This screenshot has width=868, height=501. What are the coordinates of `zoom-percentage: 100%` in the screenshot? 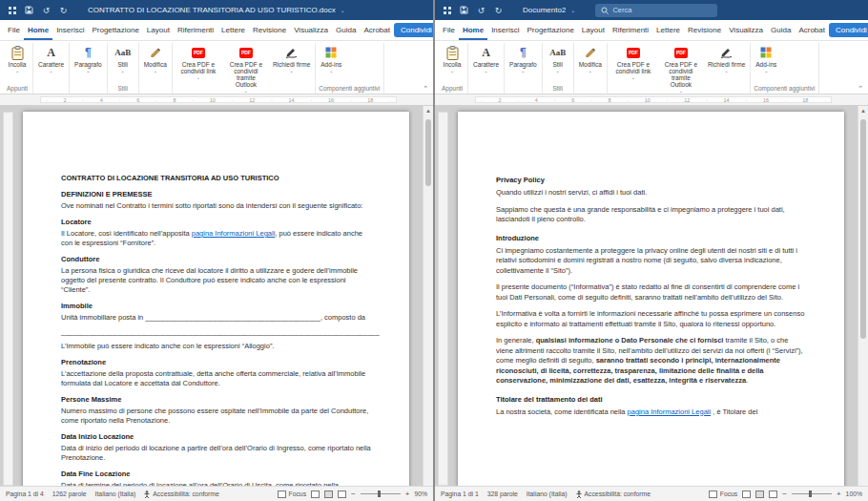 It's located at (855, 494).